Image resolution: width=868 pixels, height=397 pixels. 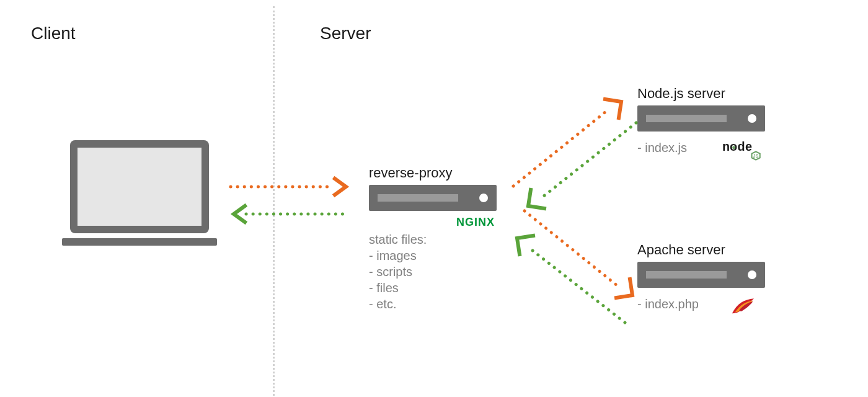 What do you see at coordinates (569, 279) in the screenshot?
I see `arrow-apache-to-proxy` at bounding box center [569, 279].